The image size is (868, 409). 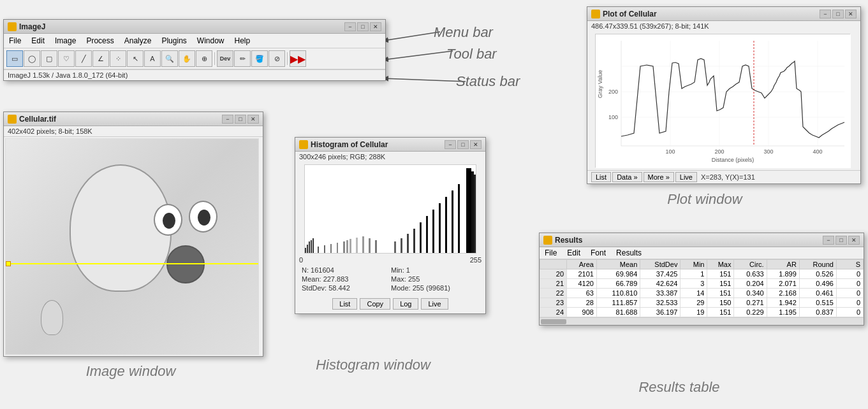 What do you see at coordinates (195, 59) in the screenshot?
I see `tool-bar: ▭ ◯ ▢ ♡ ╱ ∠ ⁘ ↖ A 🔍 ✋ ⊕ Dev ✏ 🪣 ⊘ ▶▶` at bounding box center [195, 59].